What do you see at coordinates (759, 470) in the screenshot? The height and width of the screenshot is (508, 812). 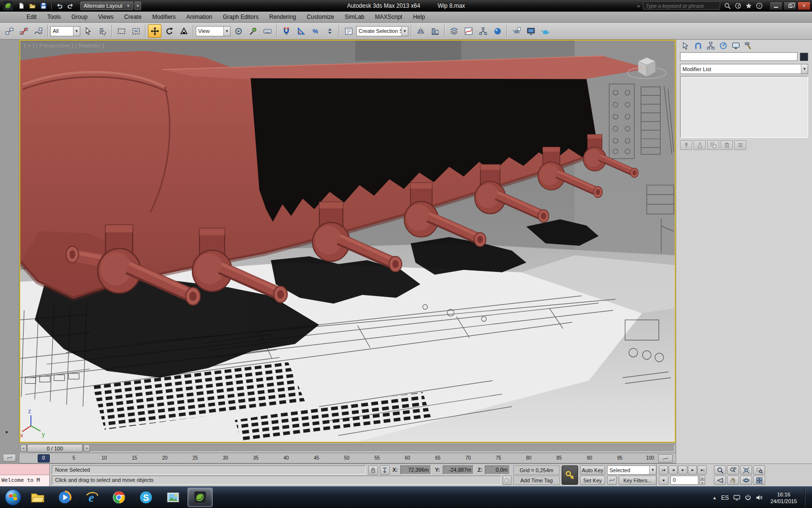 I see `zoom-region-button` at bounding box center [759, 470].